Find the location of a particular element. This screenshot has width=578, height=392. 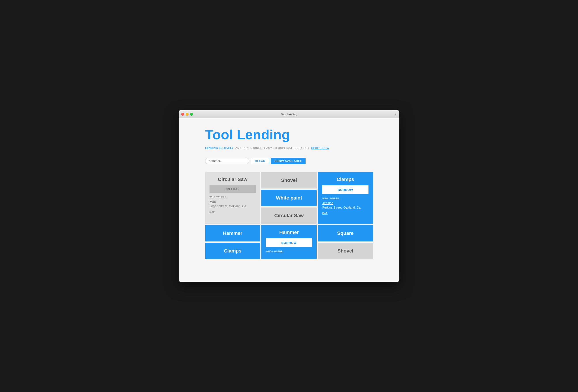

card-title-circular-saw-2: Circular Saw is located at coordinates (289, 216).